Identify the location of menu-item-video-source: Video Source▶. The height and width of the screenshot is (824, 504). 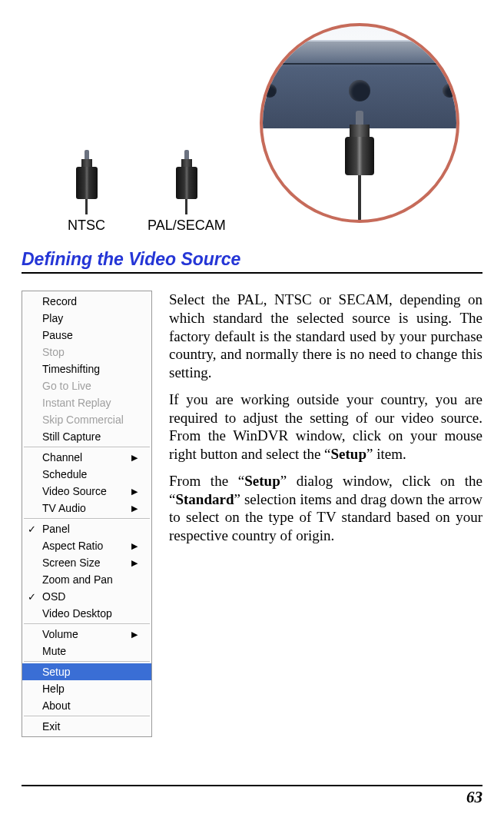
(87, 491).